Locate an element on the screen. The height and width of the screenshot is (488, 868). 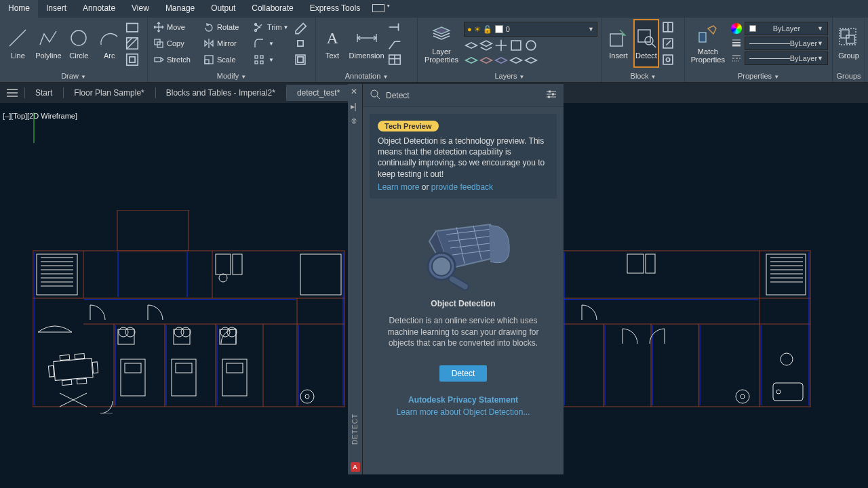
arc-icon is located at coordinates (109, 38).